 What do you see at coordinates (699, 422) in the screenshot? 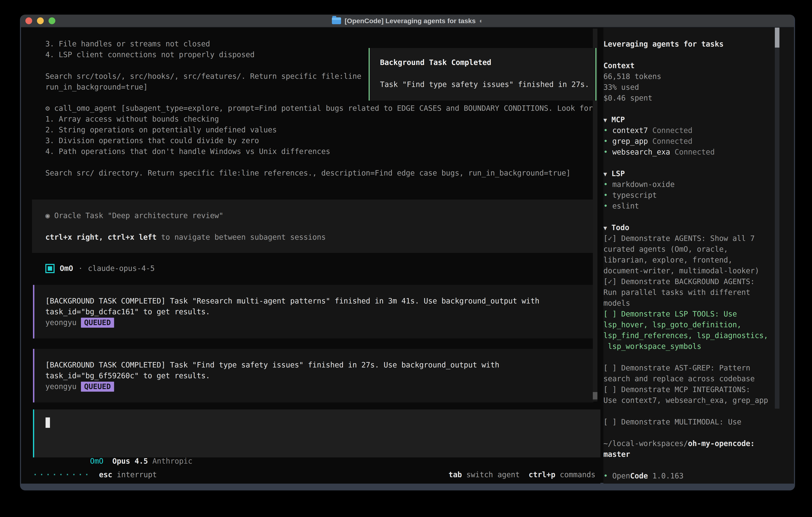
I see `todo-item-line: [ ] Demonstrate MULTIMODAL: Use` at bounding box center [699, 422].